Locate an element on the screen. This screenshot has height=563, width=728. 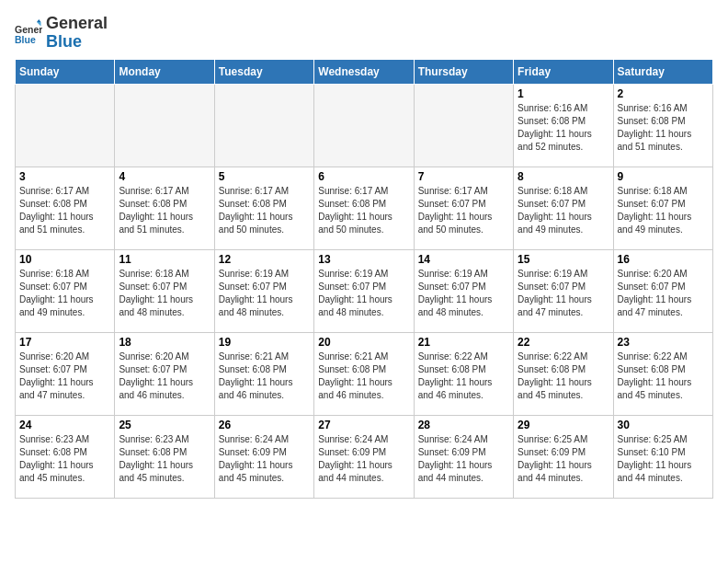
week-row-3: 10Sunrise: 6:18 AM Sunset: 6:07 PM Dayli… is located at coordinates (364, 291).